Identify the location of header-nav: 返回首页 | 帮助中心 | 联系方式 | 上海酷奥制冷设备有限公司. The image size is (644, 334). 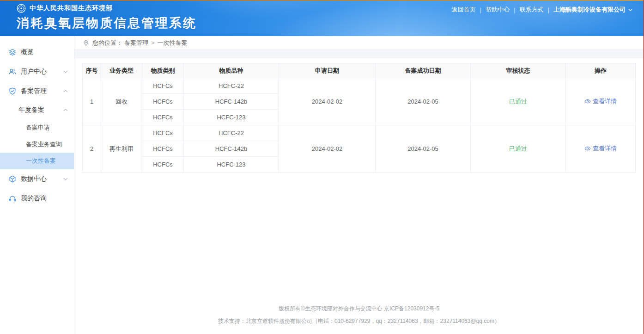
(542, 10).